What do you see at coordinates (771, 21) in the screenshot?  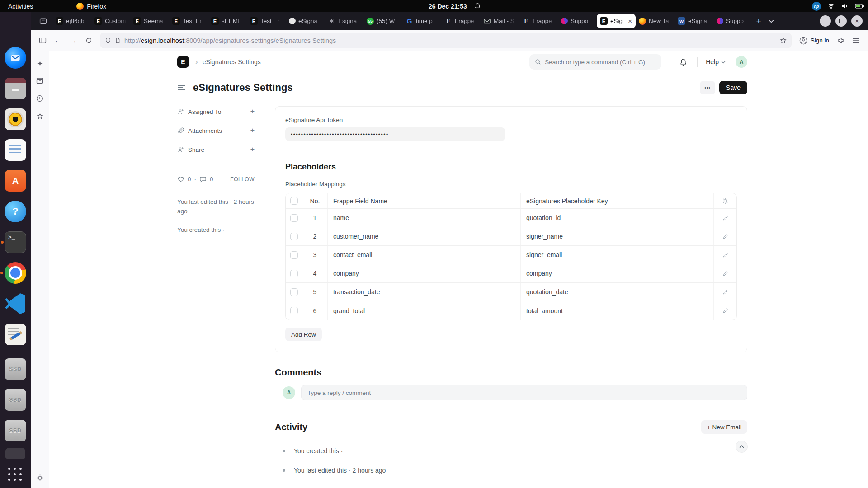 I see `list-all-tabs-button` at bounding box center [771, 21].